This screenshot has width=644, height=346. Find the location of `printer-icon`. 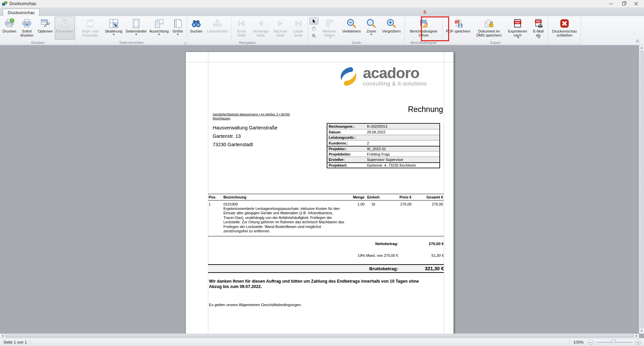

printer-icon is located at coordinates (27, 23).